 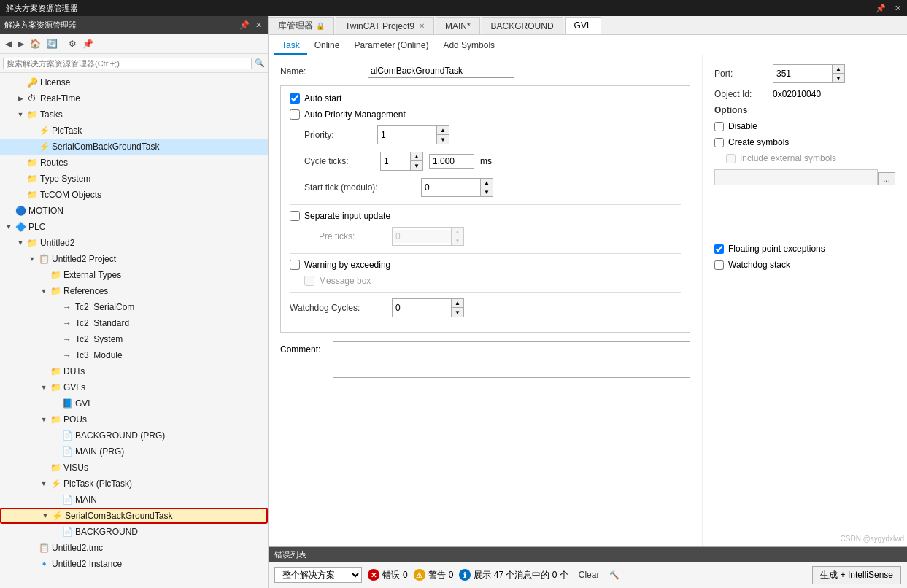 I want to click on tree-item-serialtask: ⚡SerialComBackGroundTask, so click(x=134, y=147).